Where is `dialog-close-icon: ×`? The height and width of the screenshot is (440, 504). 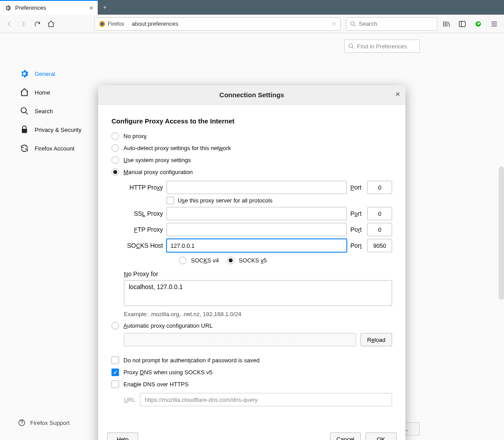
dialog-close-icon: × is located at coordinates (398, 94).